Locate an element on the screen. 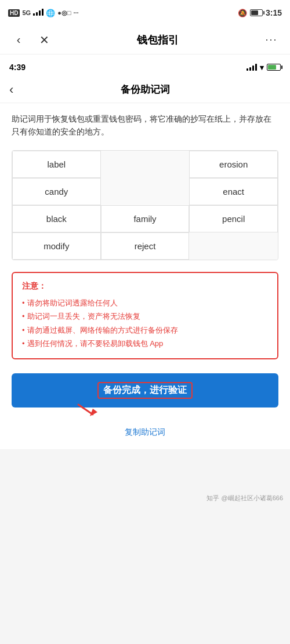 Image resolution: width=290 pixels, height=644 pixels. inner-status-right: ▾ is located at coordinates (263, 67).